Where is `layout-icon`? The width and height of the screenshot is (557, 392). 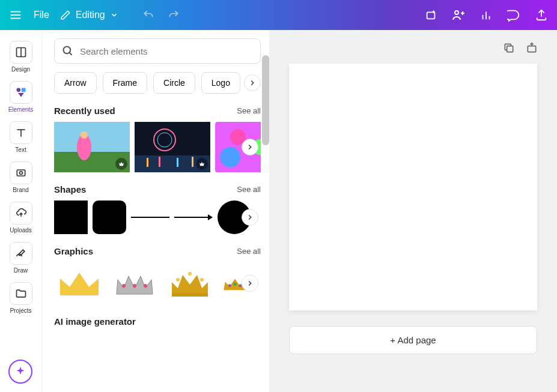
layout-icon is located at coordinates (21, 52).